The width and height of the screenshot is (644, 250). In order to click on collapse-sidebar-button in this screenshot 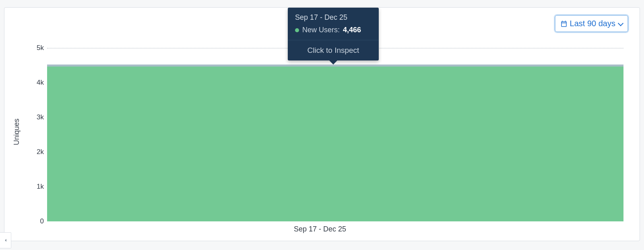, I will do `click(6, 240)`.